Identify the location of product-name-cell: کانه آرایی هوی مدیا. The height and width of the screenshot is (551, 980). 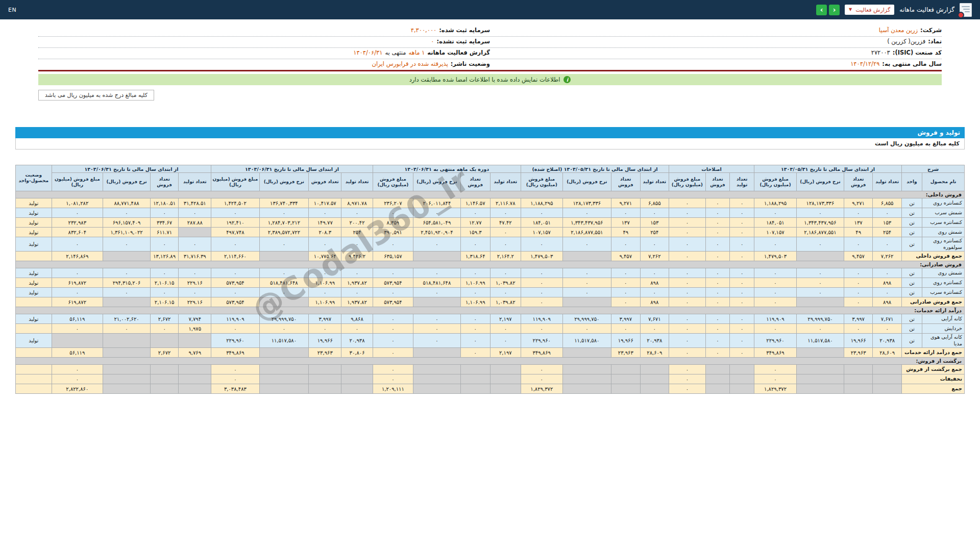
(943, 341).